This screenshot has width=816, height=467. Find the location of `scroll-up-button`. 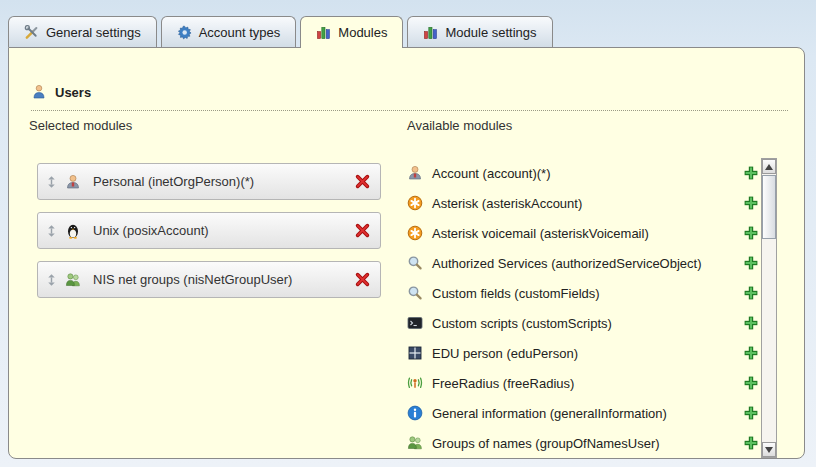

scroll-up-button is located at coordinates (769, 166).